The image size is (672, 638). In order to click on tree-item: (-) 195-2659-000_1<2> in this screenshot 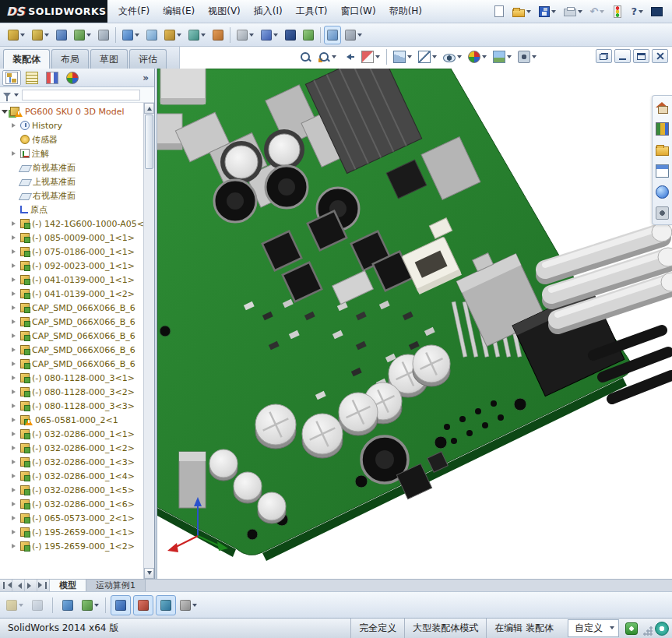, I will do `click(72, 546)`.